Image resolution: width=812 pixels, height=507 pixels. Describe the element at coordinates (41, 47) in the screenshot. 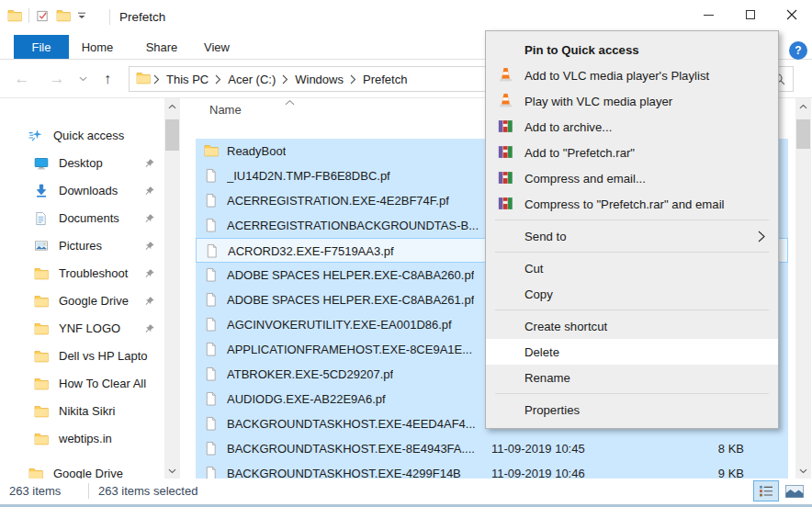

I see `tab-file: File` at that location.